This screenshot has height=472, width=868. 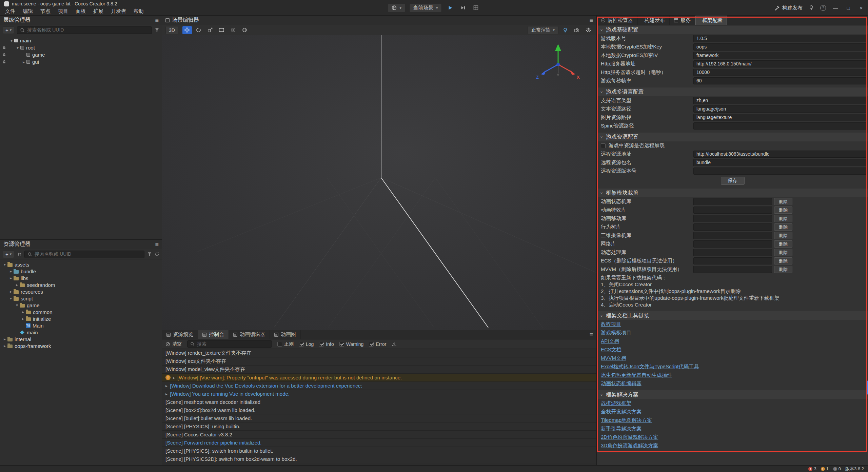 I want to click on menu-item: 节点, so click(x=45, y=11).